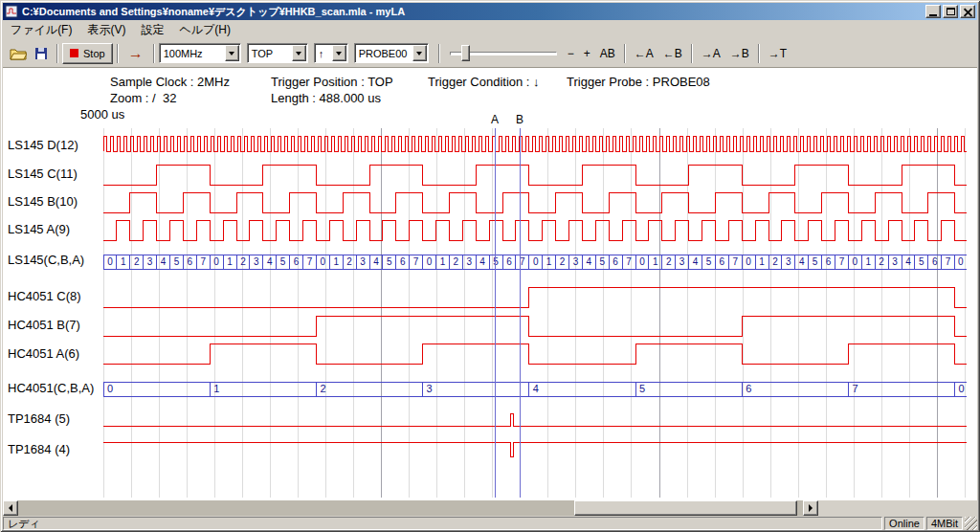 The image size is (980, 532). I want to click on menu-help: ヘルプ(H), so click(205, 31).